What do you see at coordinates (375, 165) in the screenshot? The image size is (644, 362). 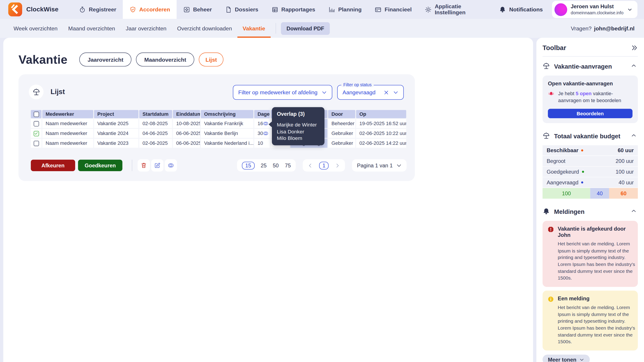 I see `page-indicator-label: Pagina 1 van 1` at bounding box center [375, 165].